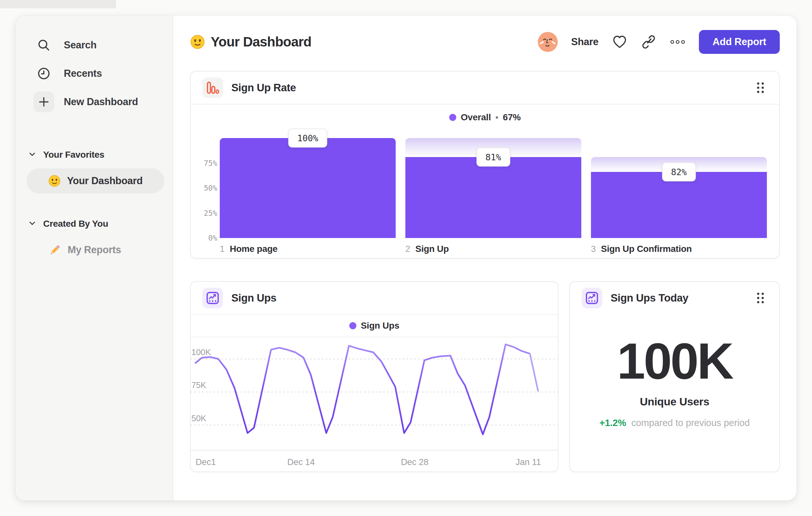 The image size is (812, 516). What do you see at coordinates (254, 298) in the screenshot?
I see `card-title: Sign Ups` at bounding box center [254, 298].